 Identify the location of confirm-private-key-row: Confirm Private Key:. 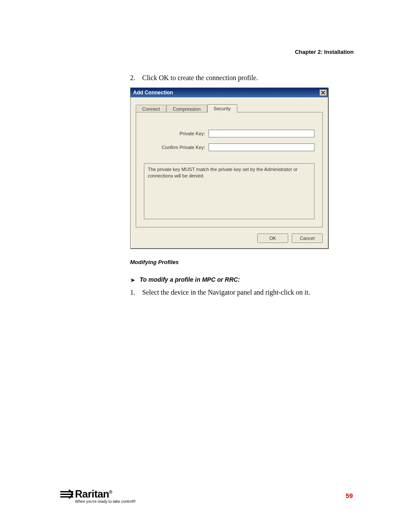
(229, 147).